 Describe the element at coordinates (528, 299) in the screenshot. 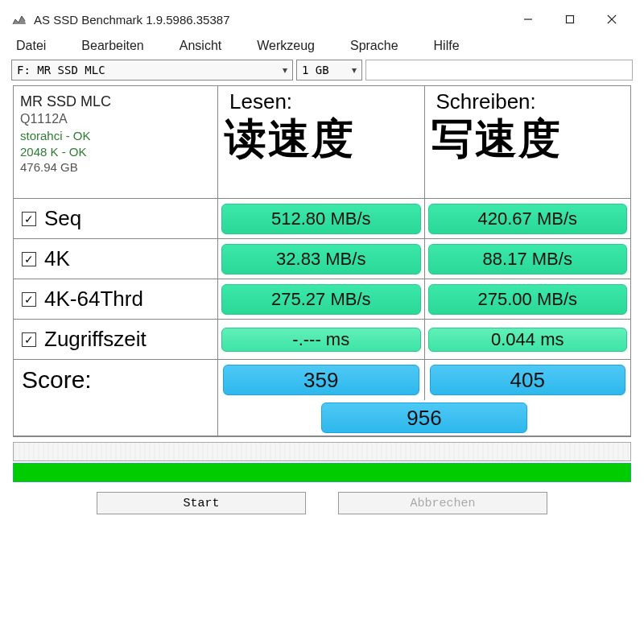

I see `4k64-write-value: 275.00 MB/s` at that location.